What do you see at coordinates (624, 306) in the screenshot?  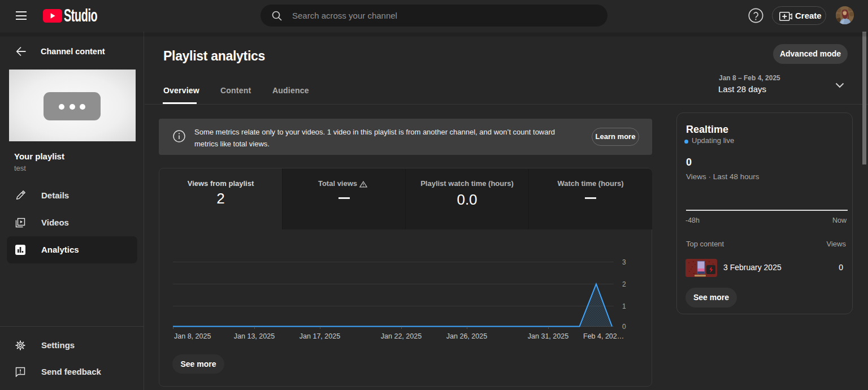 I see `svg-text: 1` at bounding box center [624, 306].